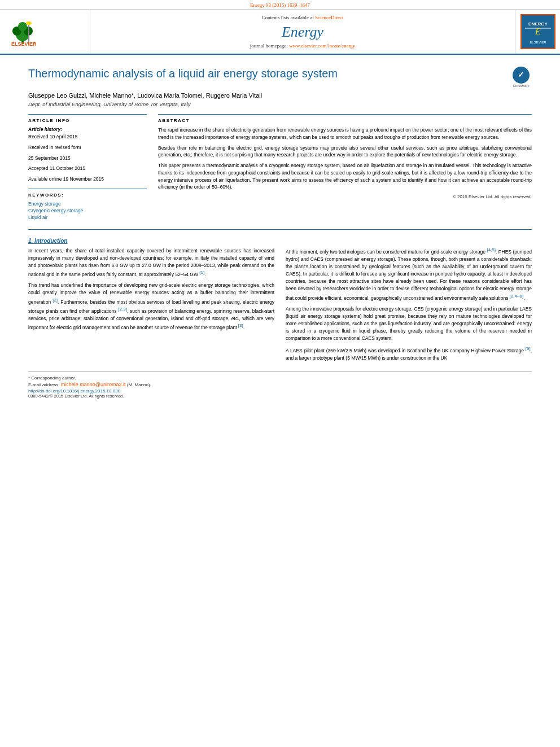 The image size is (560, 747). What do you see at coordinates (345, 134) in the screenshot?
I see `abstract-para-1: The rapid increase in the share of elect…` at bounding box center [345, 134].